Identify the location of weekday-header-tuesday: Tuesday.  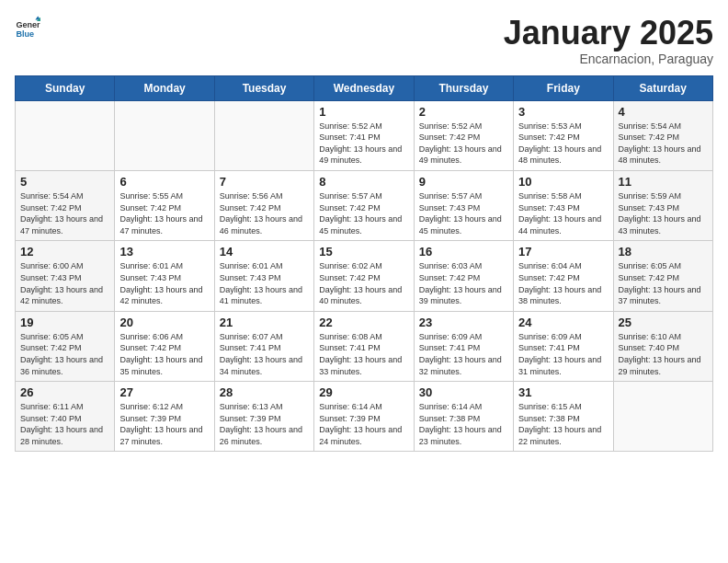
(264, 88).